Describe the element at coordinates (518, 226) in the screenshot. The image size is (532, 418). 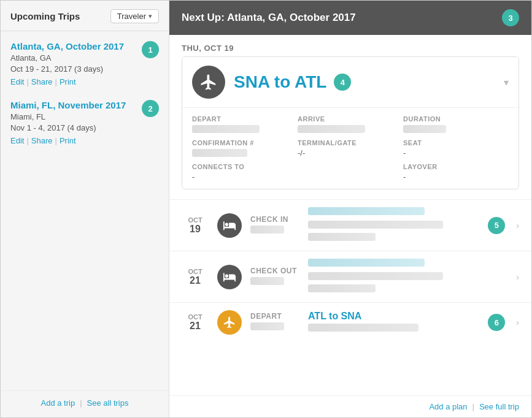
I see `checkin-chevron-icon: ›` at that location.